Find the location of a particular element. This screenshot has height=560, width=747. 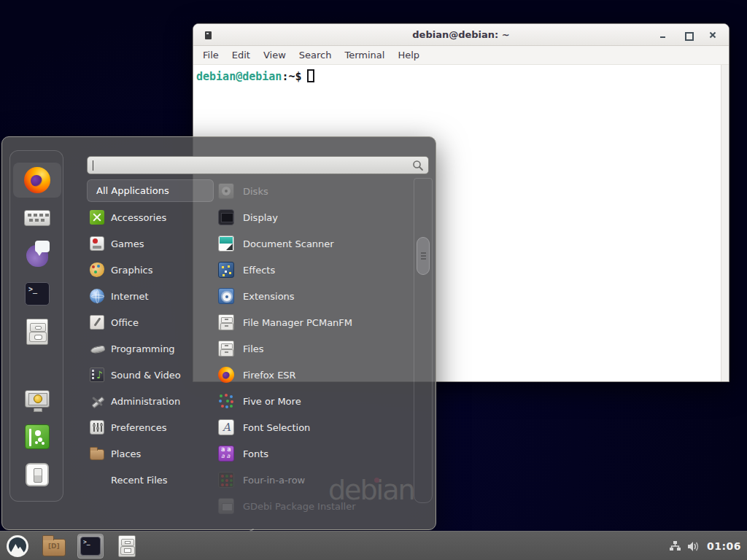

logout-icon is located at coordinates (37, 437).